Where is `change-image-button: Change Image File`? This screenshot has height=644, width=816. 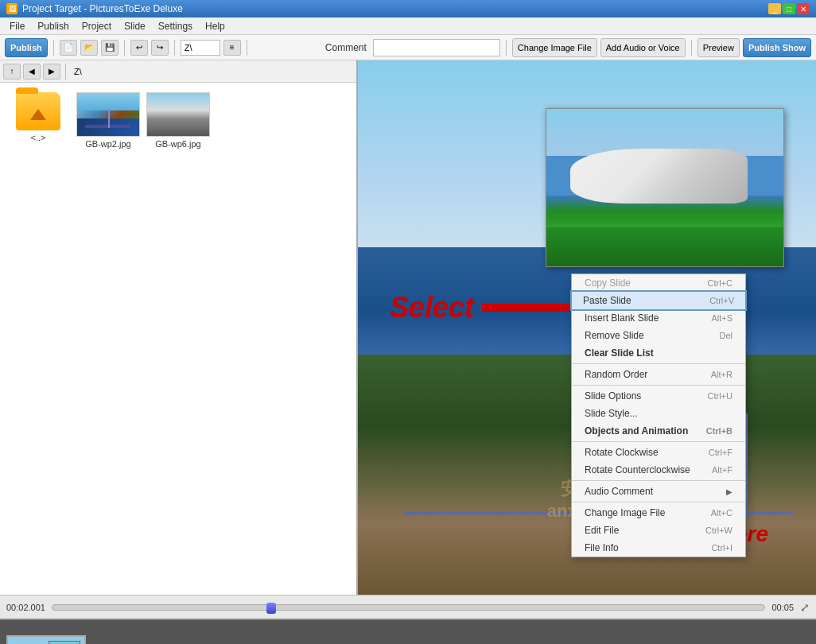 change-image-button: Change Image File is located at coordinates (555, 48).